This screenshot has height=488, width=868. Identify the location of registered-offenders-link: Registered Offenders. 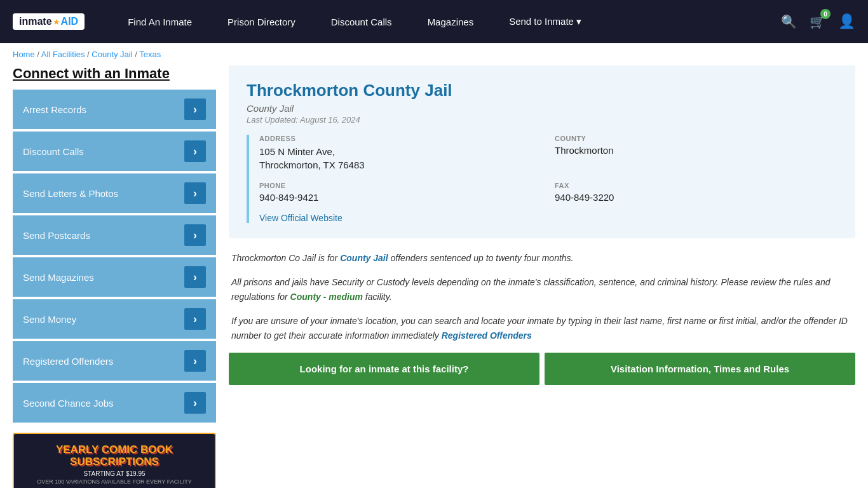
(487, 336).